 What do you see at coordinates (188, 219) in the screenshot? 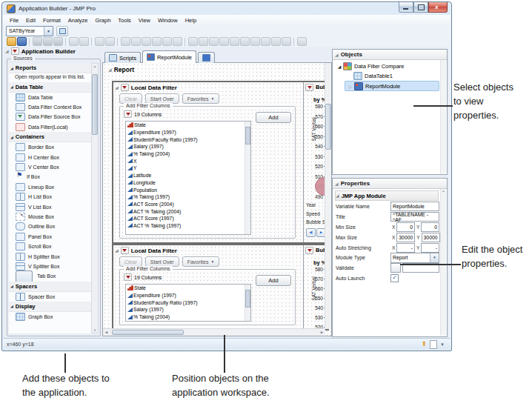
I see `column-item-act-score-1997: ACT Score (1997)` at bounding box center [188, 219].